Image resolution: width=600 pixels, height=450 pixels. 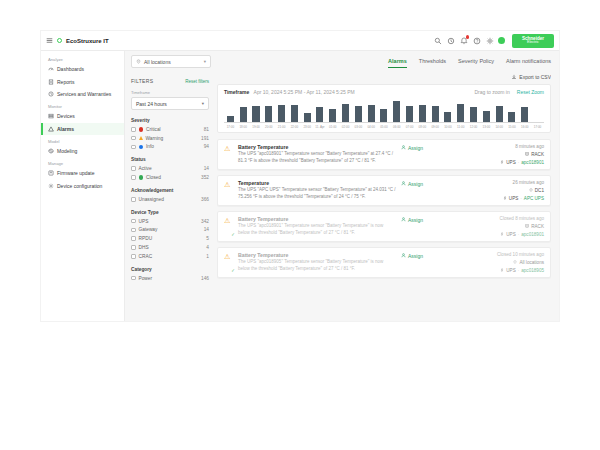 I want to click on checkbox-closed, so click(x=134, y=178).